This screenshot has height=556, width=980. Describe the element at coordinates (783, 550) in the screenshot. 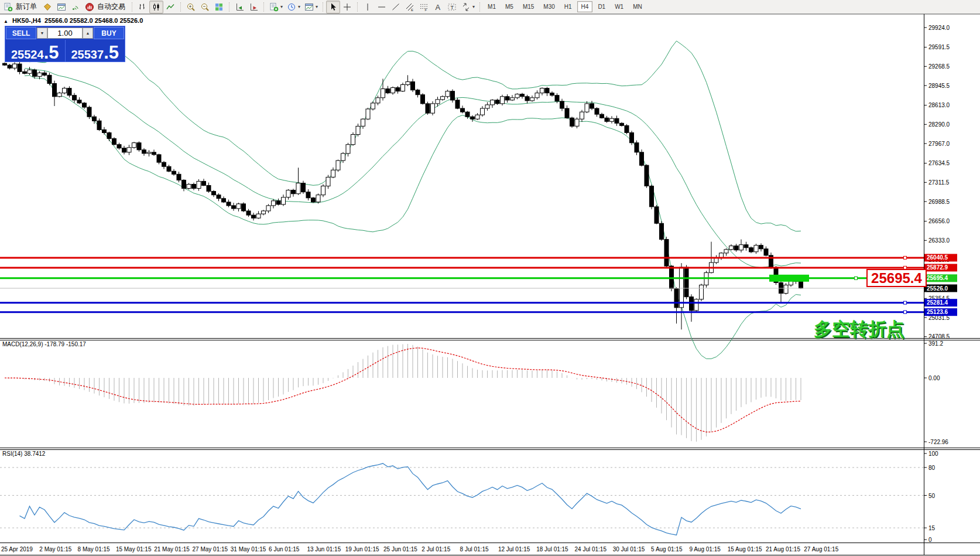

I see `time-tick-label: 21 Aug 01:15` at that location.